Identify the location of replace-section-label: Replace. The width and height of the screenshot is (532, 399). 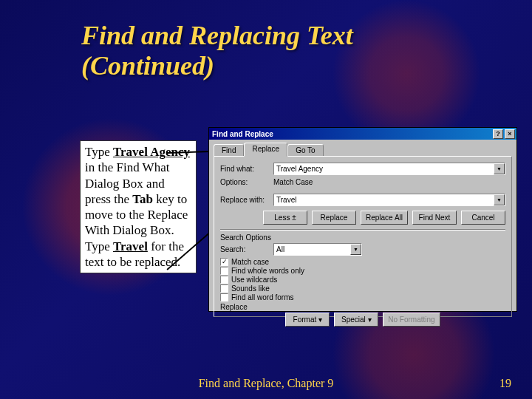
(363, 307).